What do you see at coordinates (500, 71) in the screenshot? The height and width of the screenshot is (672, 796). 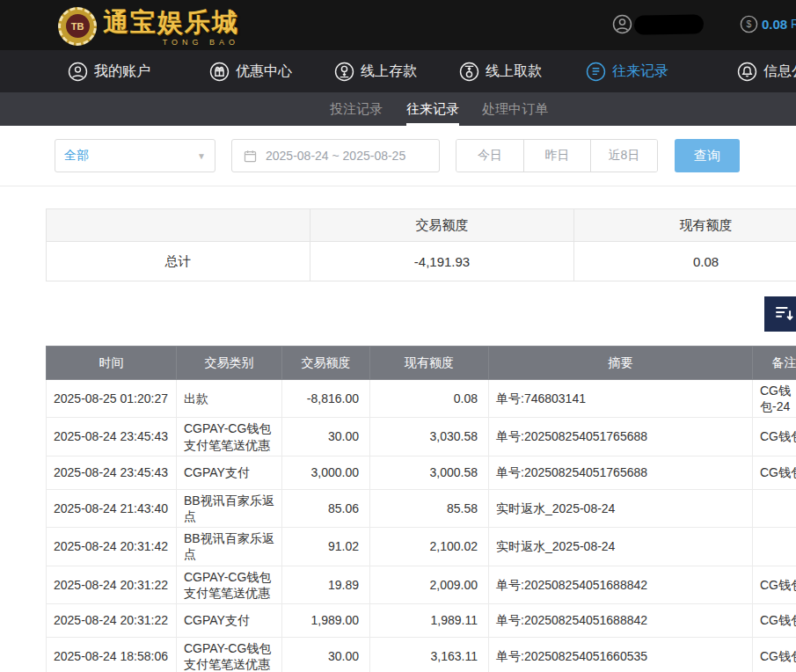 I see `nav-item-withdraw: 线上取款` at bounding box center [500, 71].